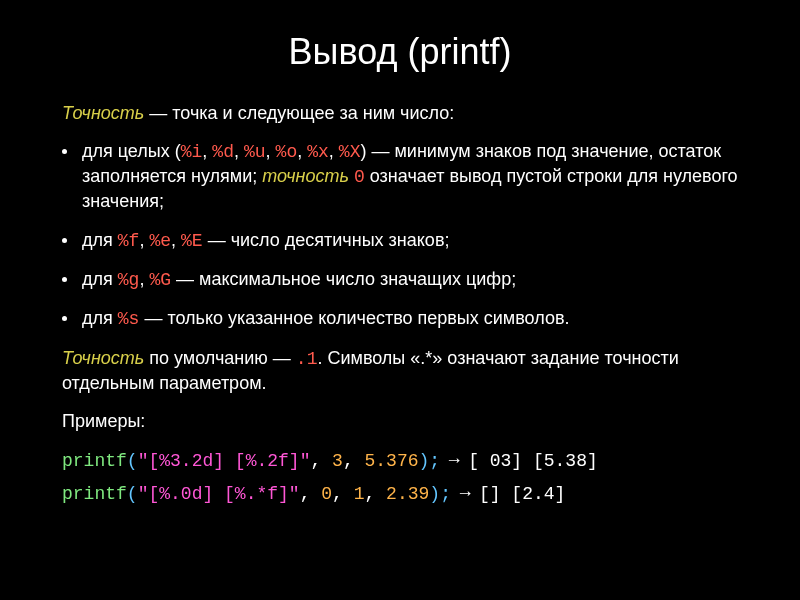  What do you see at coordinates (409, 280) in the screenshot?
I see `bullet-3: для %g, %G — максимальное число значащих…` at bounding box center [409, 280].